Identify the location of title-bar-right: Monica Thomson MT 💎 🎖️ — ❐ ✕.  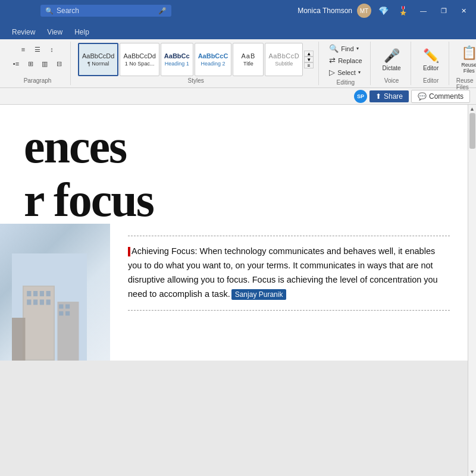
(384, 11).